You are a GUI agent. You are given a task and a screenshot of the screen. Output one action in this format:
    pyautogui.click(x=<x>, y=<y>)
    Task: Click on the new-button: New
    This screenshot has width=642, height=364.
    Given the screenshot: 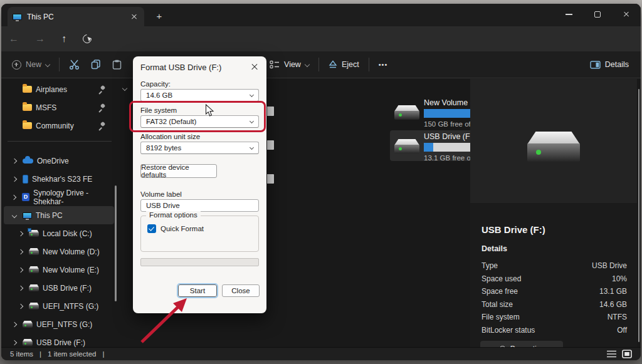 What is the action you would take?
    pyautogui.click(x=31, y=65)
    